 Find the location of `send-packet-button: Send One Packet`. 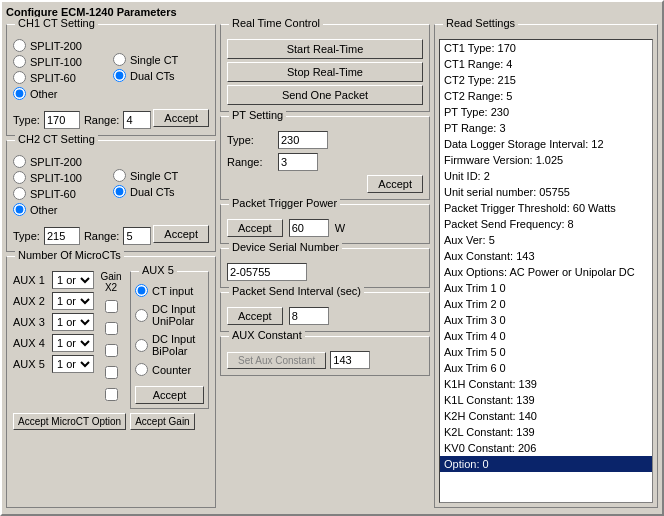

send-packet-button: Send One Packet is located at coordinates (325, 95).